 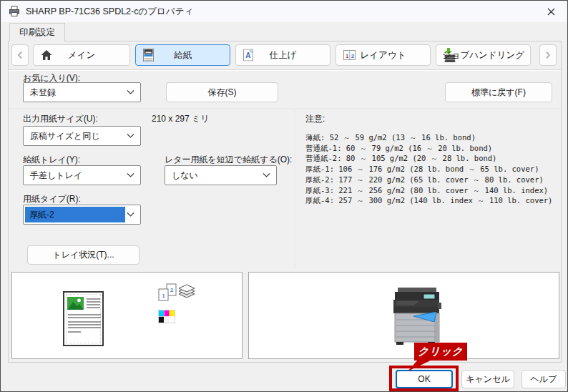 I want to click on chevron-left-icon, so click(x=20, y=55).